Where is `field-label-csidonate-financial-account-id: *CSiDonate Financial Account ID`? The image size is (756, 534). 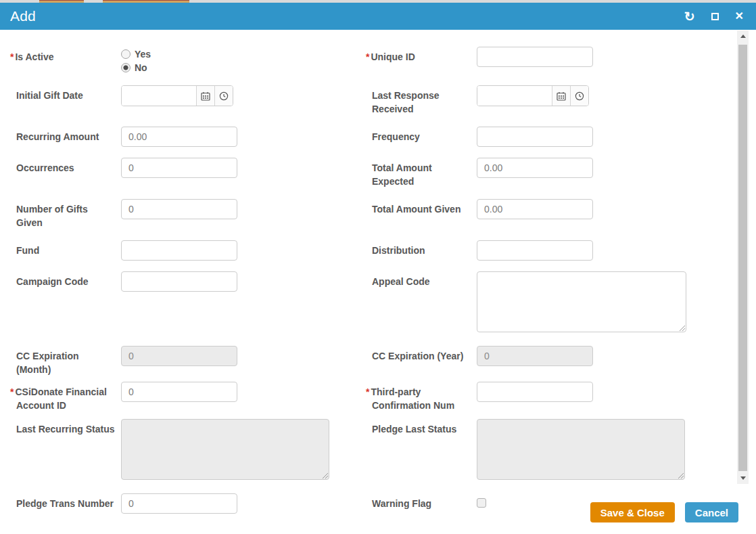
field-label-csidonate-financial-account-id: *CSiDonate Financial Account ID is located at coordinates (65, 397).